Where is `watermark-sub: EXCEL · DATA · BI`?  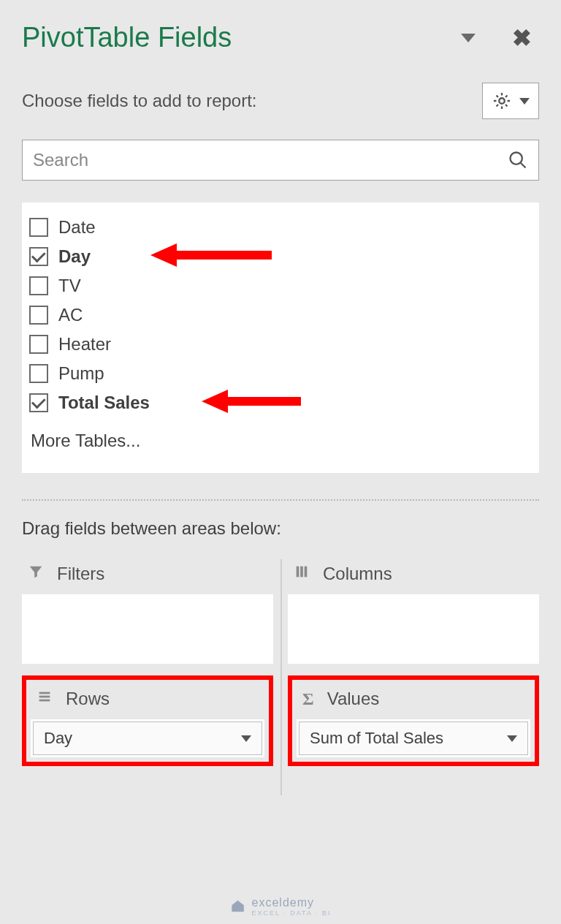 watermark-sub: EXCEL · DATA · BI is located at coordinates (292, 913).